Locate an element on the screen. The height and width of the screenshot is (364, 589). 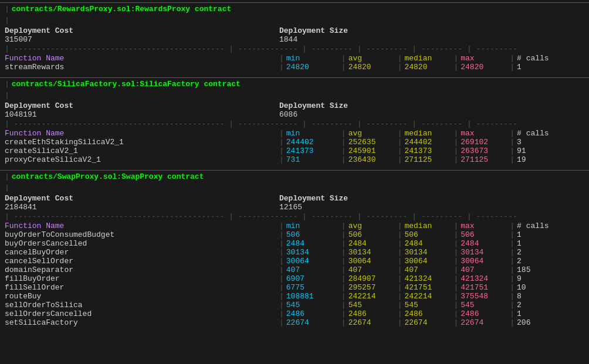
cell-median: 24820 is located at coordinates (428, 67).